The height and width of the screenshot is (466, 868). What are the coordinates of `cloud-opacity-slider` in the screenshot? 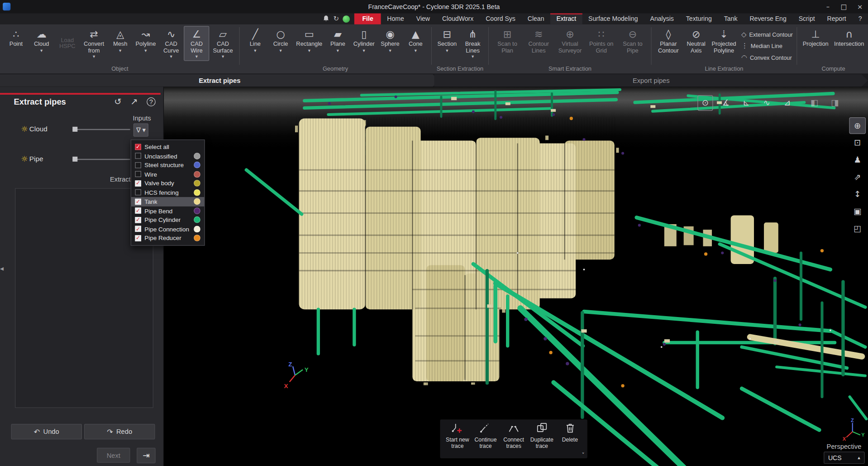 It's located at (101, 130).